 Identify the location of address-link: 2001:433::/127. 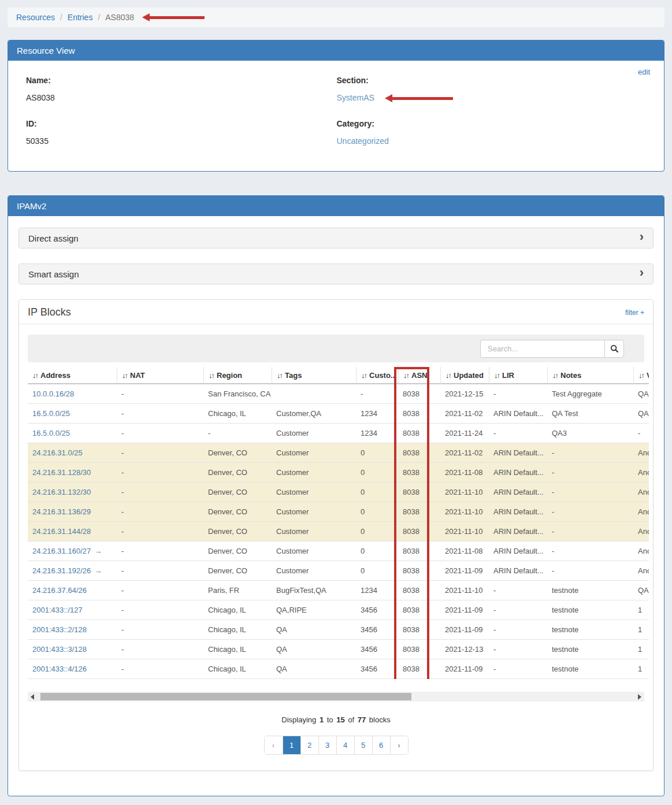
(58, 610).